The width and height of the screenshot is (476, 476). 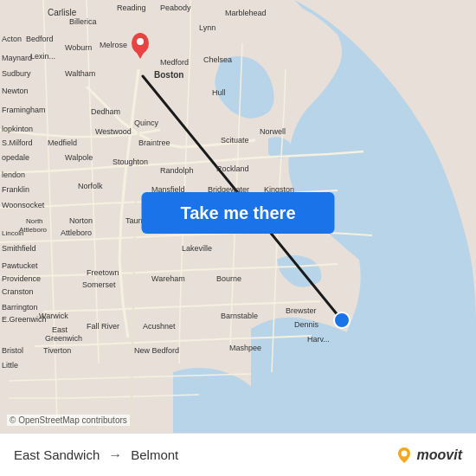 What do you see at coordinates (43, 56) in the screenshot?
I see `svg-text: Lexin...` at bounding box center [43, 56].